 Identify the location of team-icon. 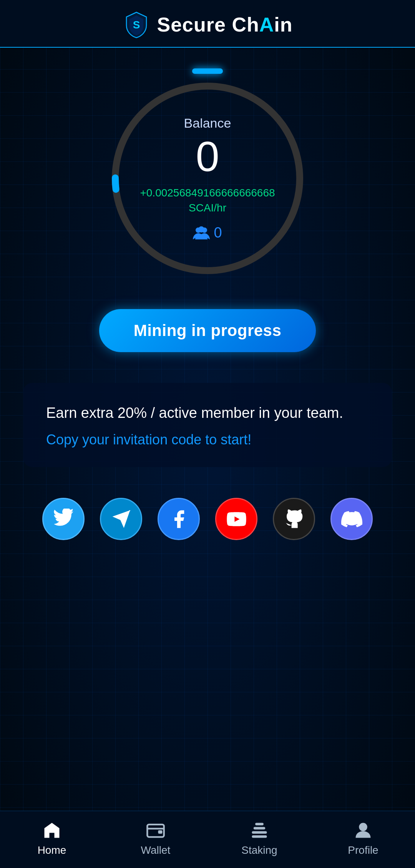
(201, 233).